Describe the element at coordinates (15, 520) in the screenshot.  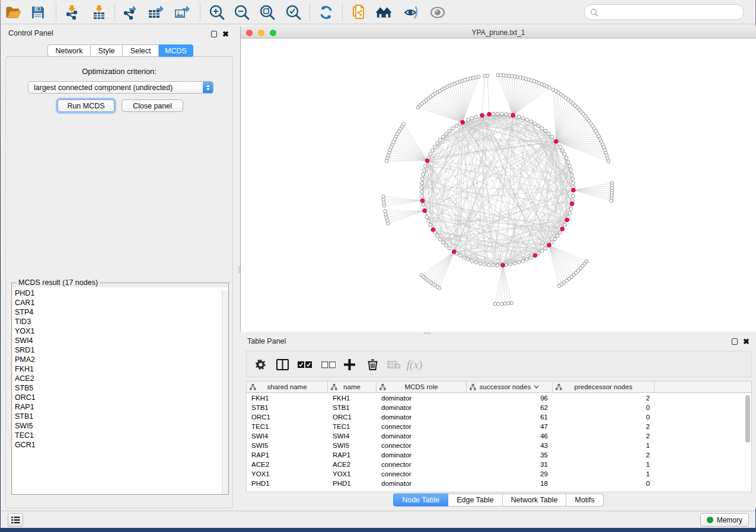
I see `task-history-button` at that location.